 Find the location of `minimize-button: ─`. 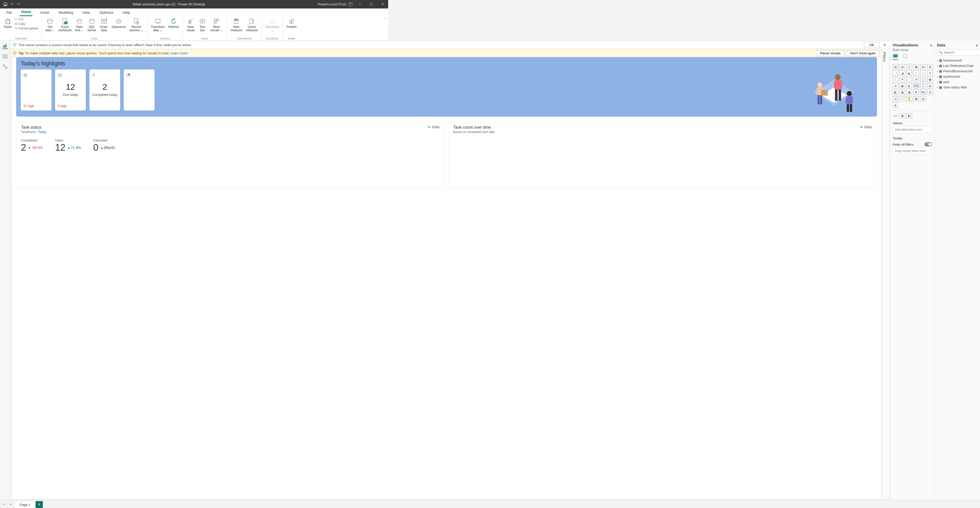

minimize-button: ─ is located at coordinates (360, 4).